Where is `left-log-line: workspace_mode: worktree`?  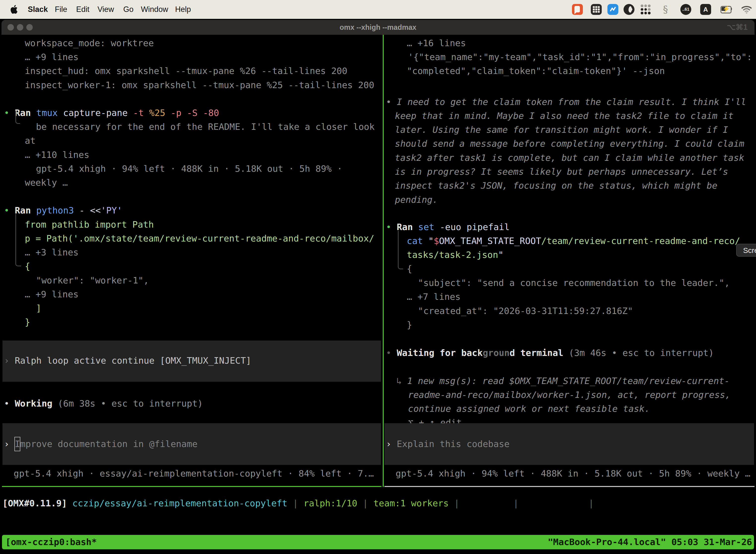
left-log-line: workspace_mode: worktree is located at coordinates (89, 43).